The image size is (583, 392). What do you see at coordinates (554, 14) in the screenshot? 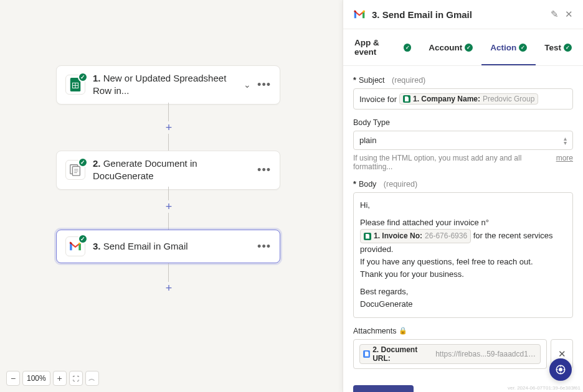
I see `edit-icon: ✎` at bounding box center [554, 14].